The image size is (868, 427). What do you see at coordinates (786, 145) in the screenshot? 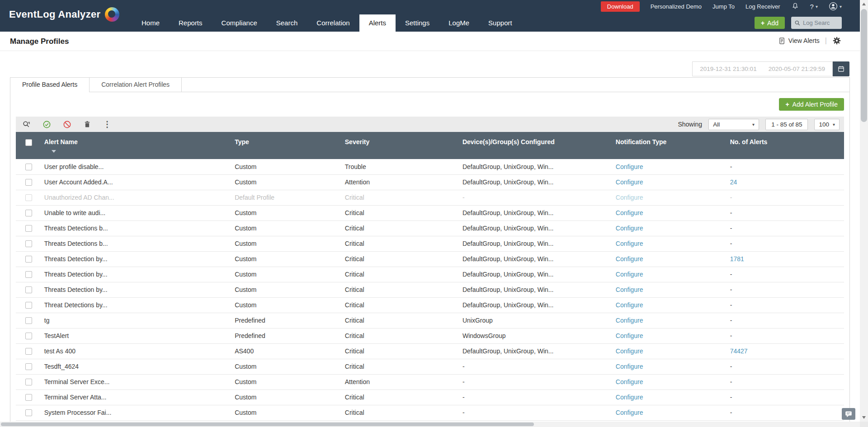
I see `column-header-no-of-alerts: No. of Alerts` at bounding box center [786, 145].